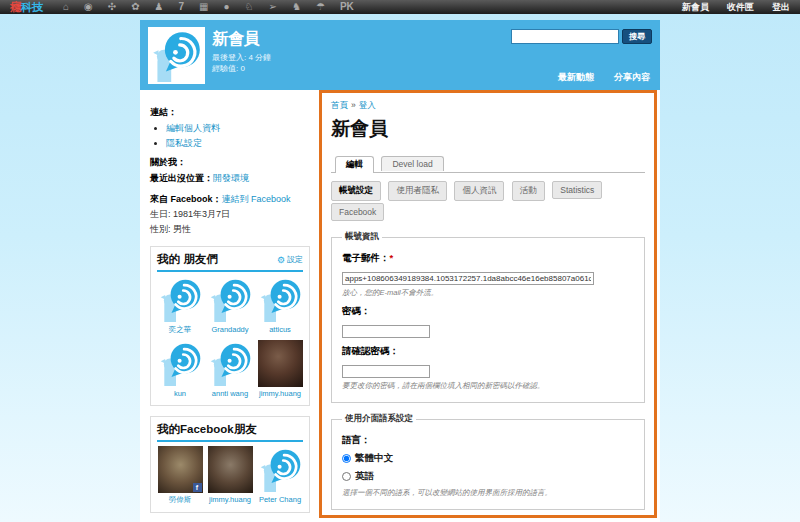  What do you see at coordinates (280, 476) in the screenshot?
I see `friend-item: Peter Chang` at bounding box center [280, 476].